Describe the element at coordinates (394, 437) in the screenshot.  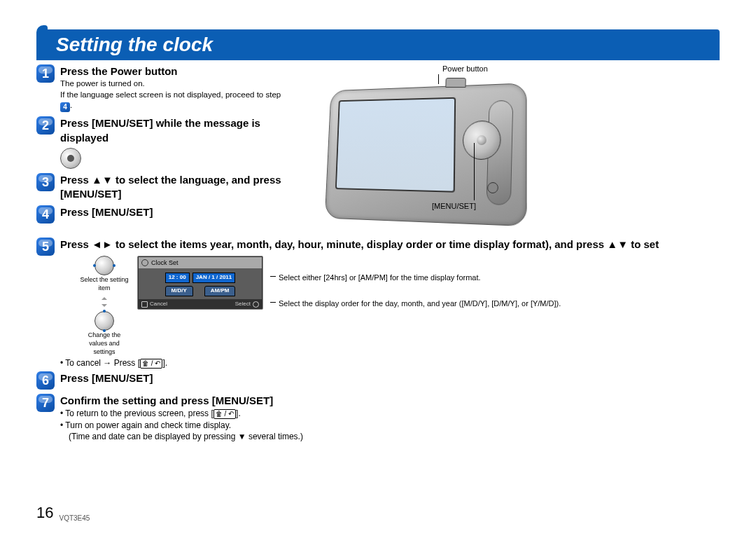
I see `step-7-b2-sub: (Time and date can be displayed by press…` at that location.